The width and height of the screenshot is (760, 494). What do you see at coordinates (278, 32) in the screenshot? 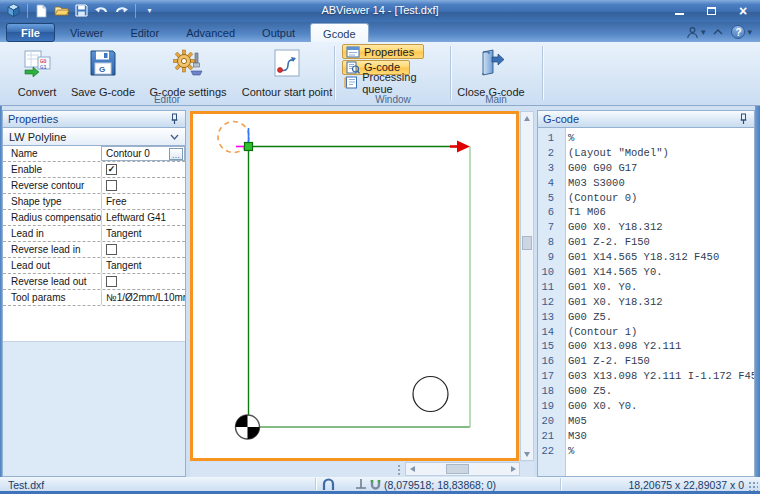
I see `tab-output: Output` at bounding box center [278, 32].